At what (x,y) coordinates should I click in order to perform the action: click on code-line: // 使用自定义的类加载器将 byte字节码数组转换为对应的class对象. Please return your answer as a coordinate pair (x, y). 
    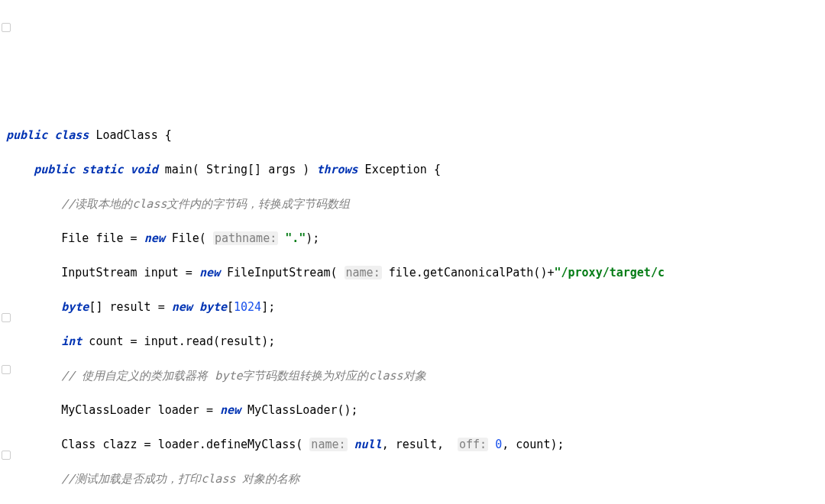
    Looking at the image, I should click on (414, 376).